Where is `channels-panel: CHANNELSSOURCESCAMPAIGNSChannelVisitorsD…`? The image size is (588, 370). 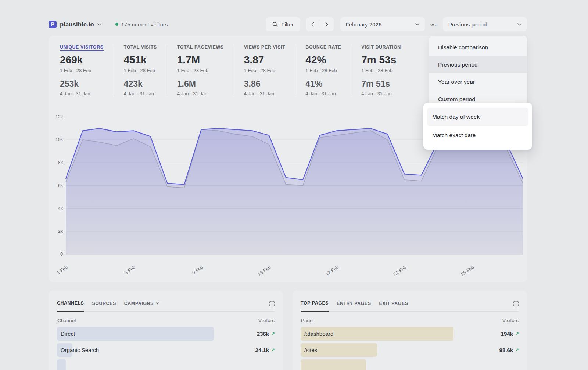
channels-panel: CHANNELSSOURCESCAMPAIGNSChannelVisitorsD… is located at coordinates (166, 330).